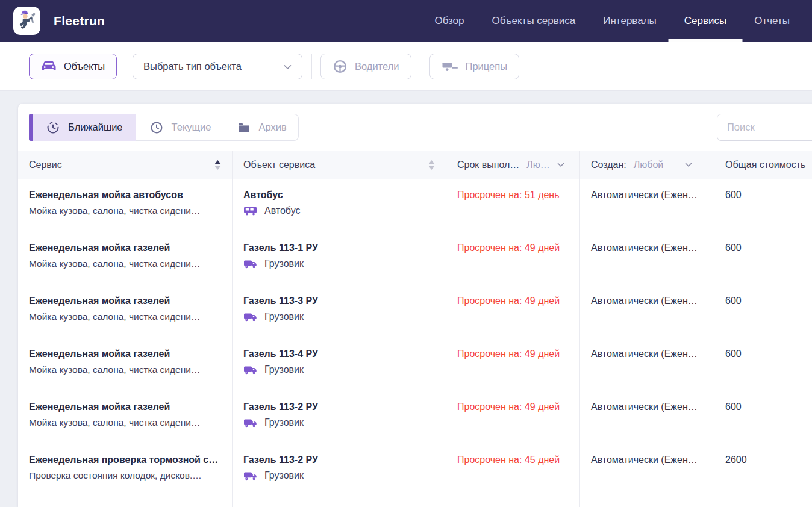 This screenshot has height=507, width=812. Describe the element at coordinates (339, 301) in the screenshot. I see `object-name: Газель 113-3 РУ` at that location.